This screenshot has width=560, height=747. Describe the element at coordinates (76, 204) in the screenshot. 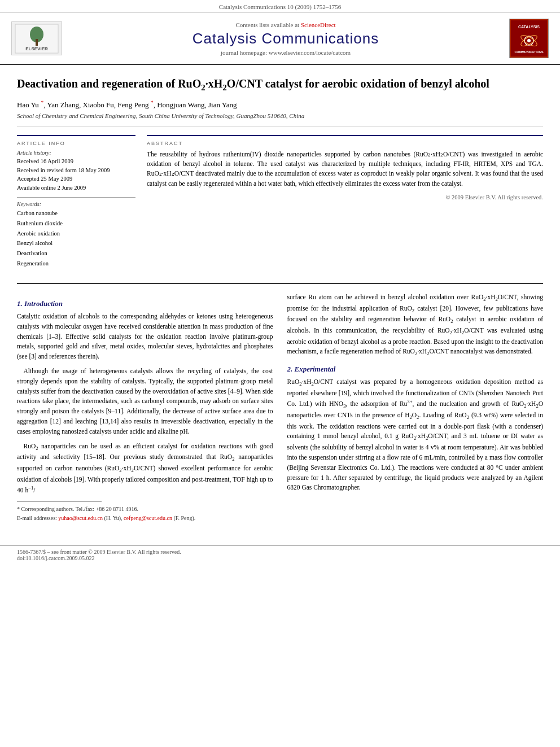

I see `keywords-heading: Keywords:` at that location.